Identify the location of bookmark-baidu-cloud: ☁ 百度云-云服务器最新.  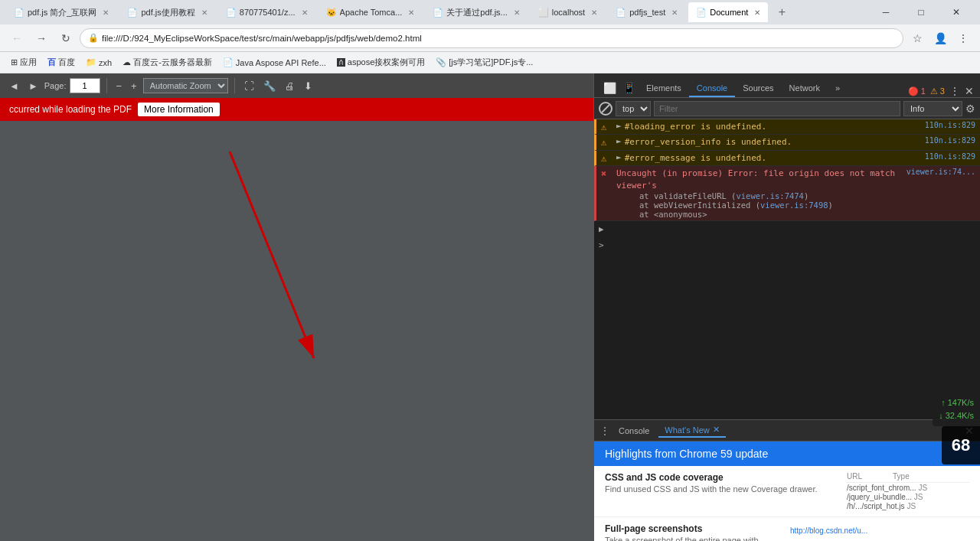
(167, 63).